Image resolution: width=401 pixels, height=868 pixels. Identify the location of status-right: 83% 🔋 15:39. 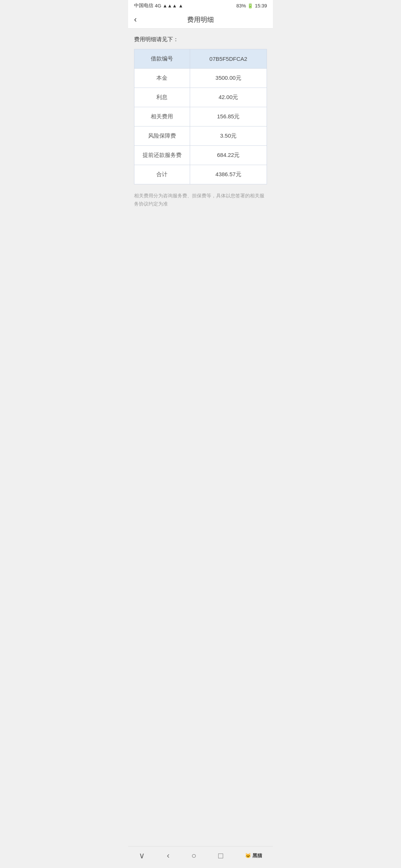
(252, 6).